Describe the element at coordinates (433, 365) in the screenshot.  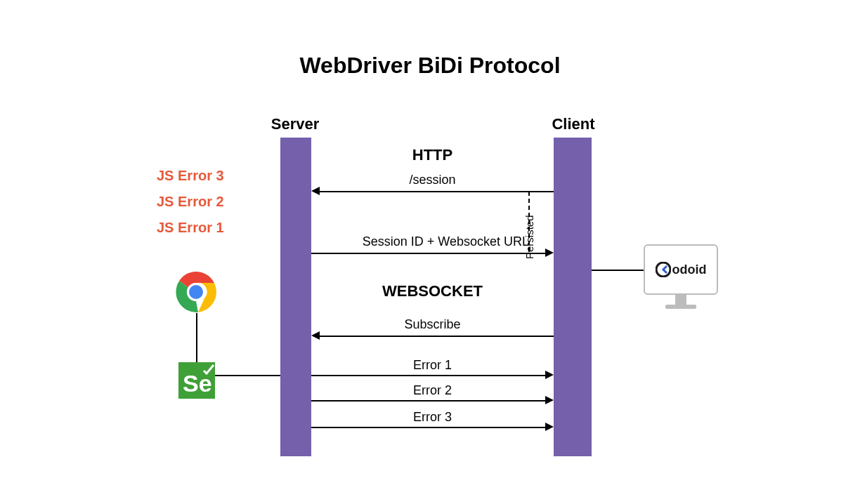
I see `error1-msg: Error 1` at that location.